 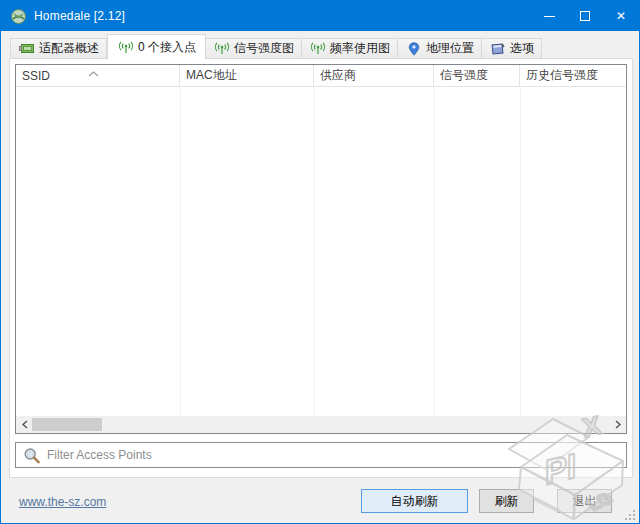 What do you see at coordinates (247, 76) in the screenshot?
I see `column-header-mac: MAC地址` at bounding box center [247, 76].